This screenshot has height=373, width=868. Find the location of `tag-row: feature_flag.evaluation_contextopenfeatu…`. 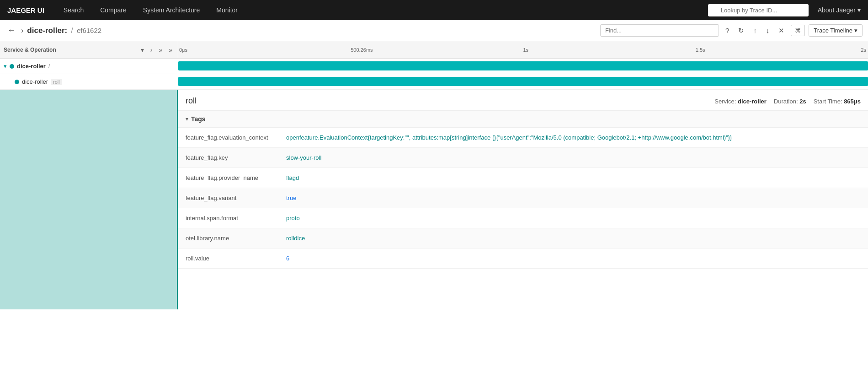

tag-row: feature_flag.evaluation_contextopenfeatu… is located at coordinates (523, 138).